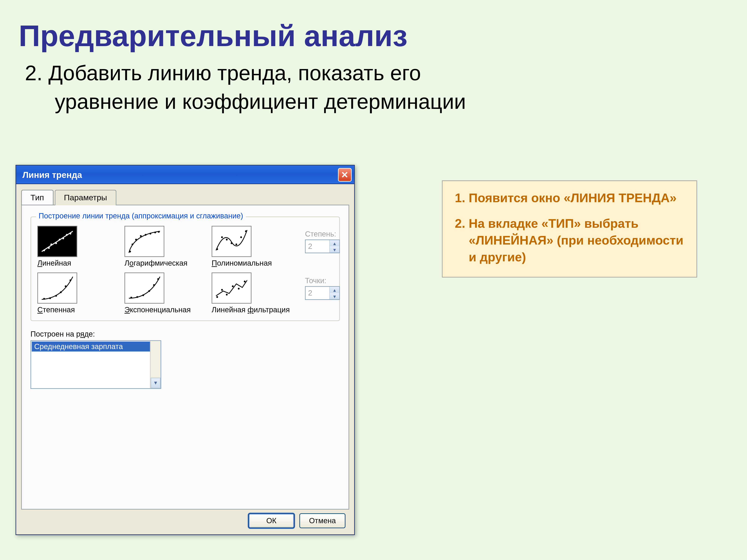  What do you see at coordinates (54, 263) in the screenshot?
I see `label-linear: Линейная` at bounding box center [54, 263].